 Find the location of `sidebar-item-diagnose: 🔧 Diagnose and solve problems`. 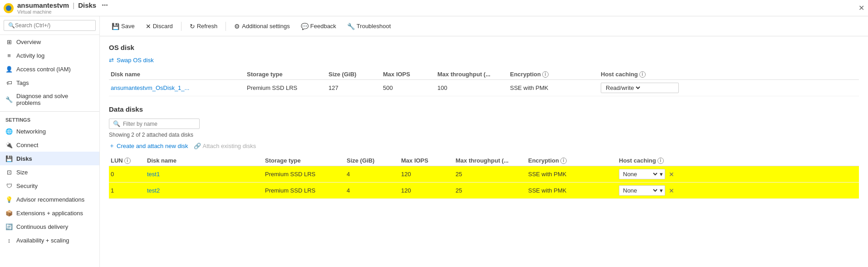

sidebar-item-diagnose: 🔧 Diagnose and solve problems is located at coordinates (50, 99).